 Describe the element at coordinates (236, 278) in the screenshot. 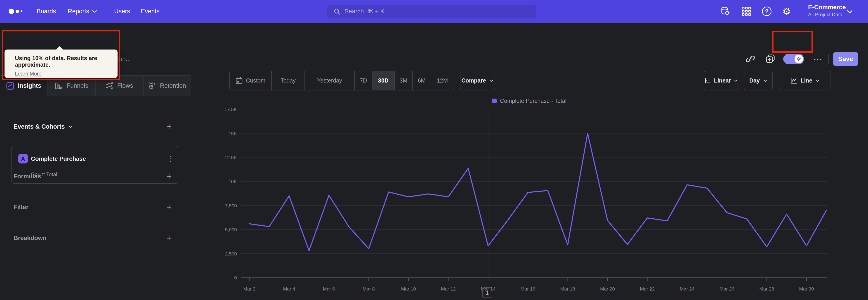

I see `svg-text: 0` at that location.